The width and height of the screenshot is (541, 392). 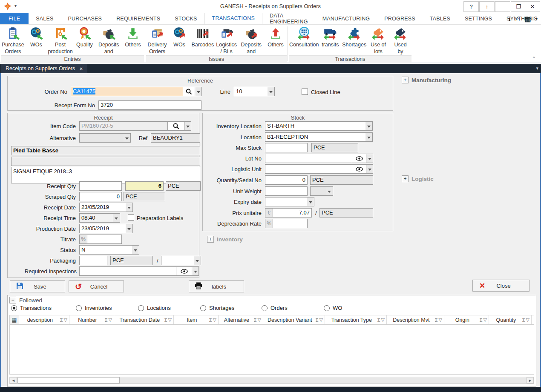 What do you see at coordinates (359, 158) in the screenshot?
I see `lot-no-view-button` at bounding box center [359, 158].